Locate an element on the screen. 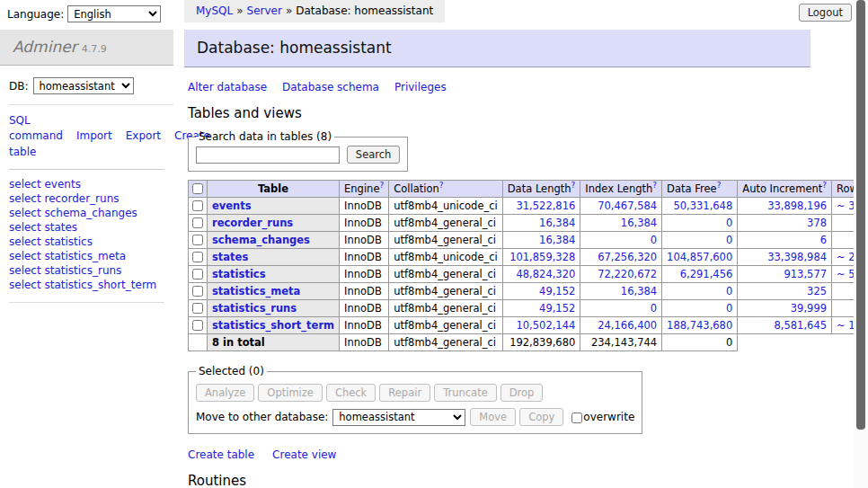 This screenshot has height=488, width=868. sidebar-item-select-schema-changes: select schema_changes is located at coordinates (86, 214).